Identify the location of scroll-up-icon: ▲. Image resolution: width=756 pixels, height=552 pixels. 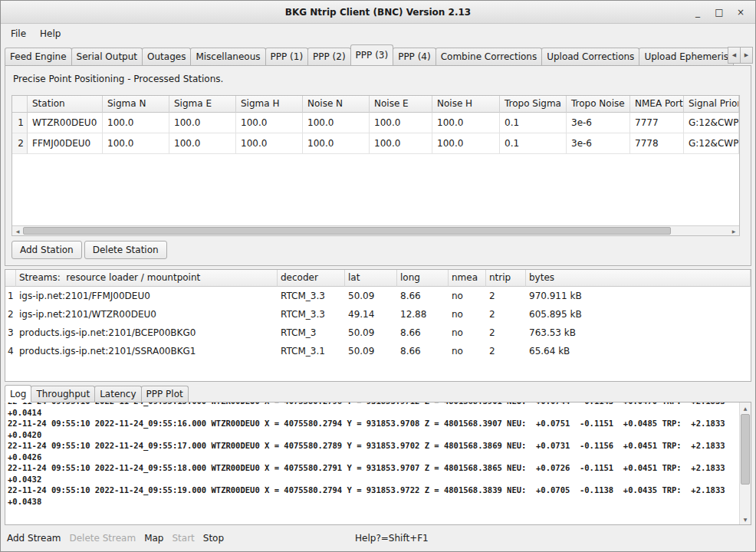
(745, 408).